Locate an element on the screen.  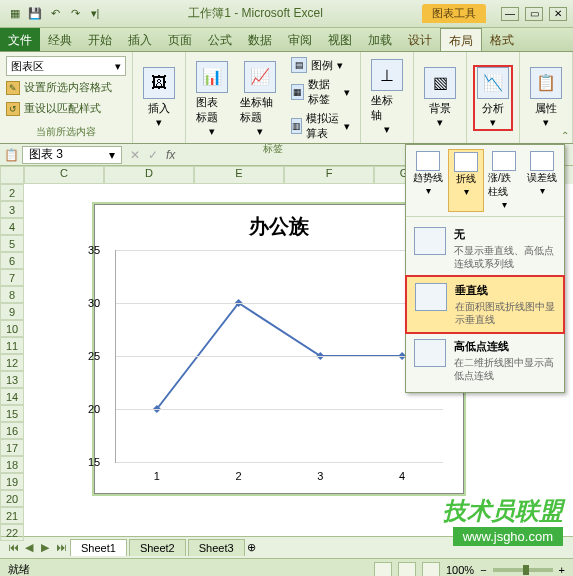
tab-page: 页面 is located at coordinates (180, 40).